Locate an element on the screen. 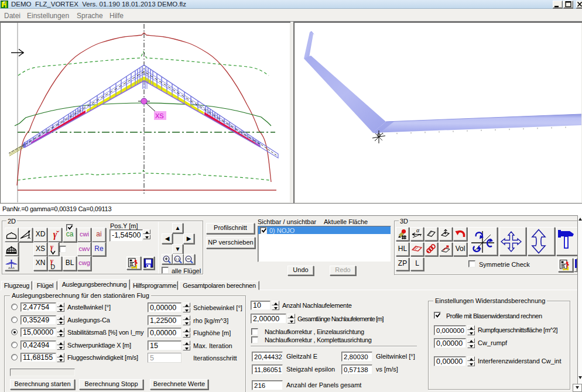  svg-text: γ is located at coordinates (52, 247).